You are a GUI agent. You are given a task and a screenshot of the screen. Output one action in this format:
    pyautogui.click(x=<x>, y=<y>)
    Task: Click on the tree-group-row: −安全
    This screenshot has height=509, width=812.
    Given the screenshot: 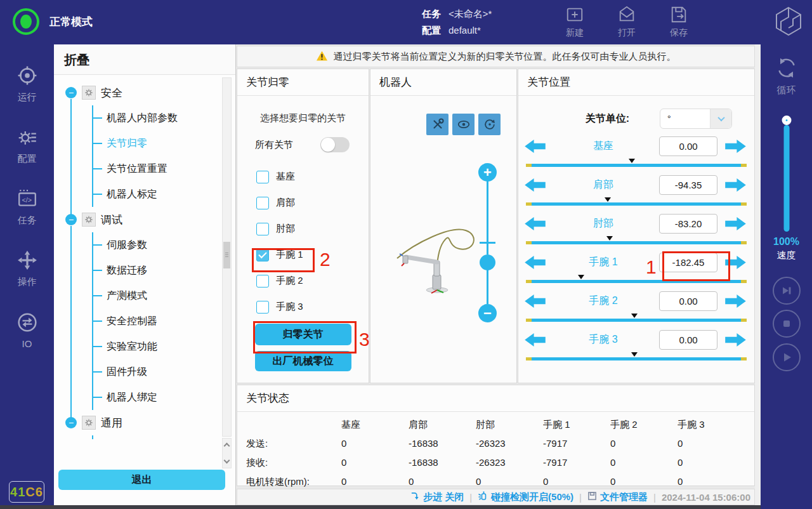 What is the action you would take?
    pyautogui.click(x=137, y=93)
    